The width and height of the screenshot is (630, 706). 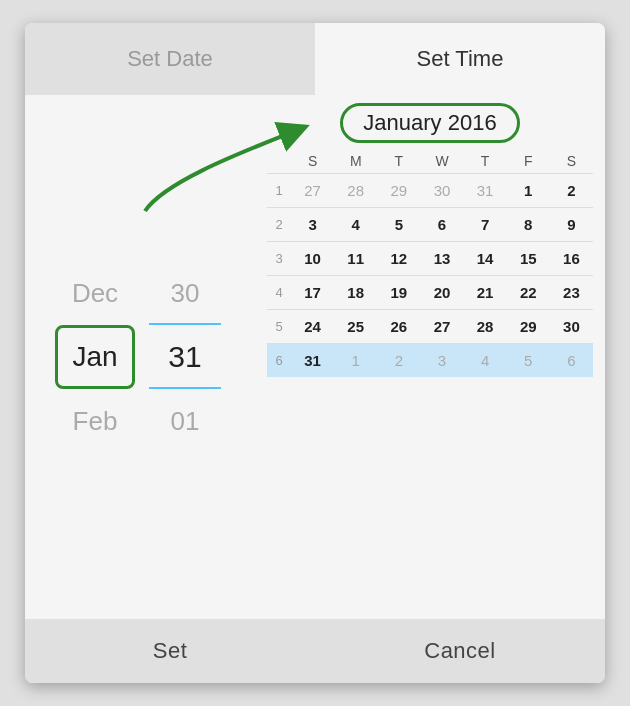 I want to click on cal-cell-jan11: 11, so click(x=356, y=258).